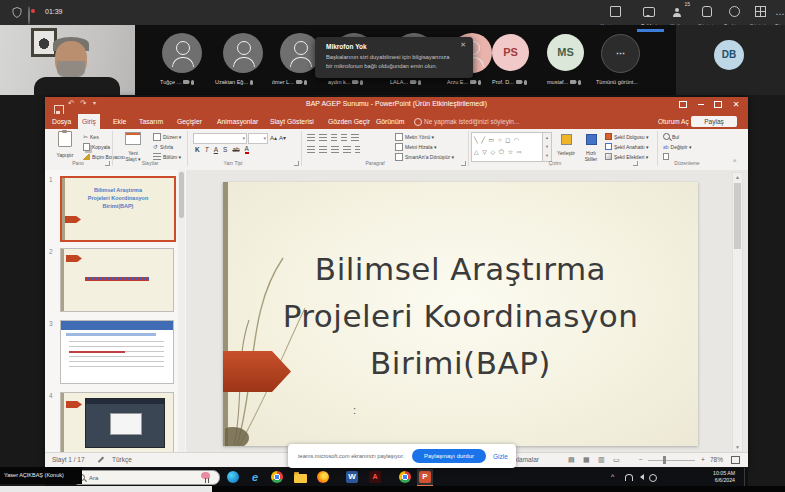 Image resolution: width=785 pixels, height=492 pixels. I want to click on clipboard-dialog-launcher, so click(108, 164).